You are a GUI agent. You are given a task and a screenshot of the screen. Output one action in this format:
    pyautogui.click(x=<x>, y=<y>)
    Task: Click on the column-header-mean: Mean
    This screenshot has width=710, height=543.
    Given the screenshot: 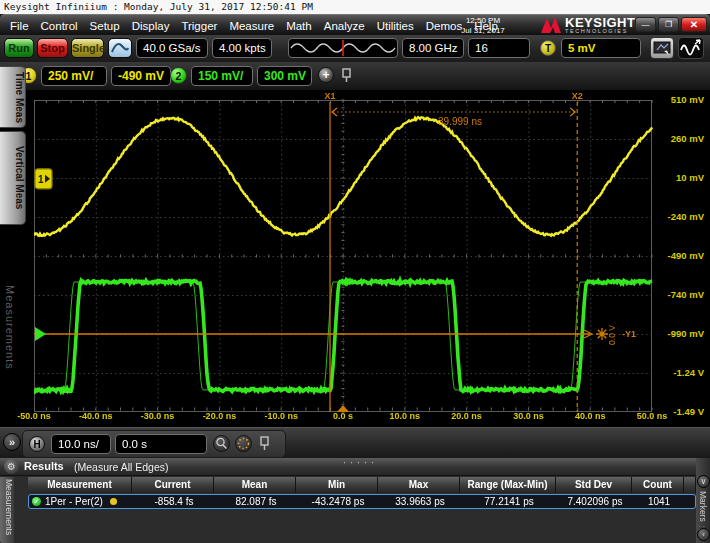 What is the action you would take?
    pyautogui.click(x=255, y=485)
    